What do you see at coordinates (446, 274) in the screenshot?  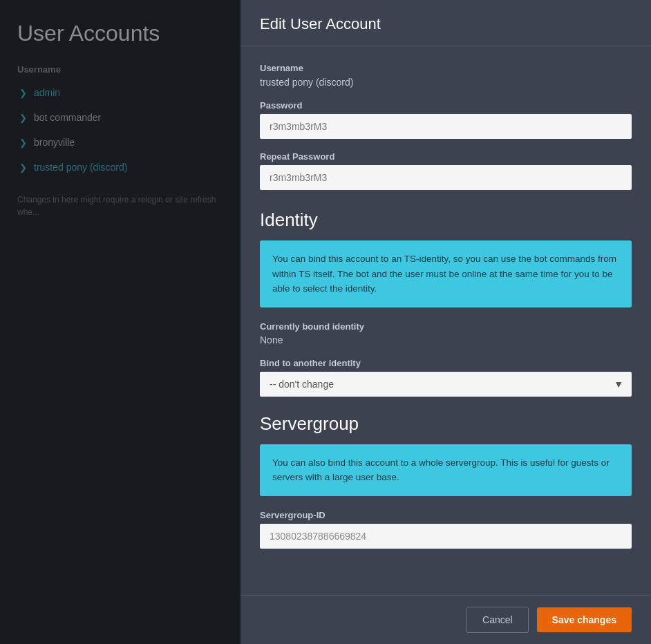 I see `identity-info-box: You can bind this account to an TS-ident…` at bounding box center [446, 274].